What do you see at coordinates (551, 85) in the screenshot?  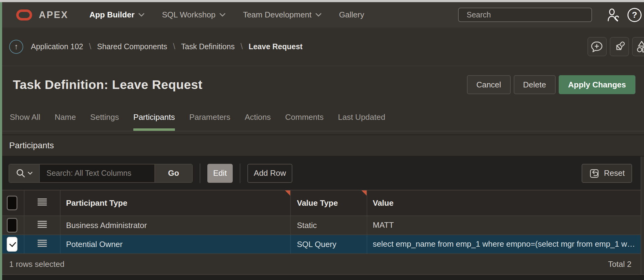 I see `title-actions: Cancel Delete Apply Changes` at bounding box center [551, 85].